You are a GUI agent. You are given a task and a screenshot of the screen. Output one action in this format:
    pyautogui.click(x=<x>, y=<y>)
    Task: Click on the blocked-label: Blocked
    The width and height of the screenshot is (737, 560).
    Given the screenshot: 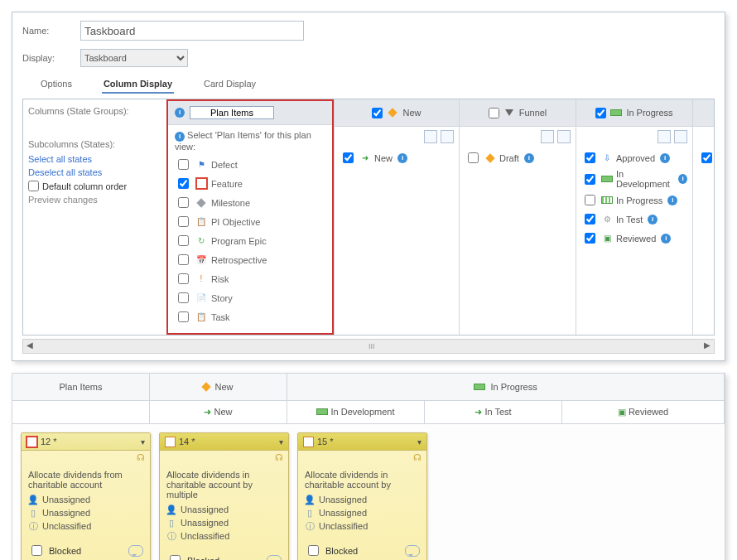 What is the action you would take?
    pyautogui.click(x=341, y=551)
    